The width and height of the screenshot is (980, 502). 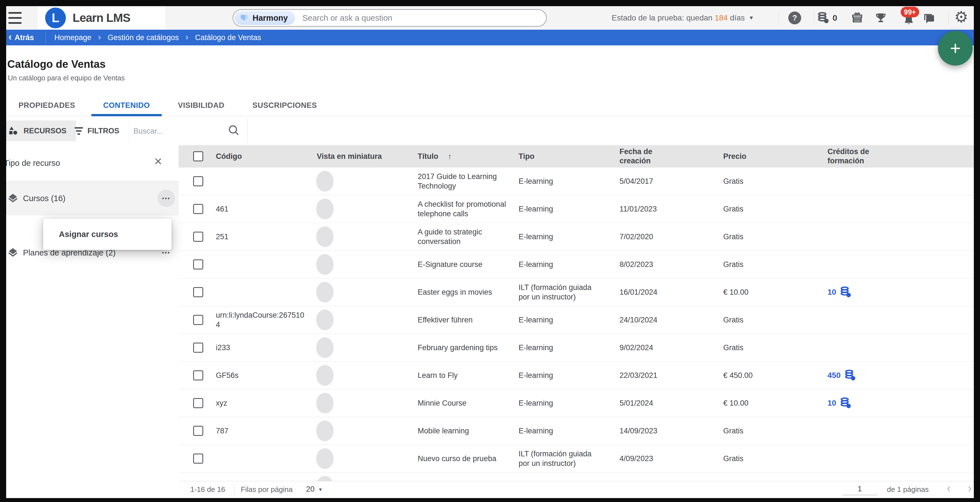 What do you see at coordinates (576, 237) in the screenshot?
I see `table-row: 251 A guide to strategic conversation E-…` at bounding box center [576, 237].